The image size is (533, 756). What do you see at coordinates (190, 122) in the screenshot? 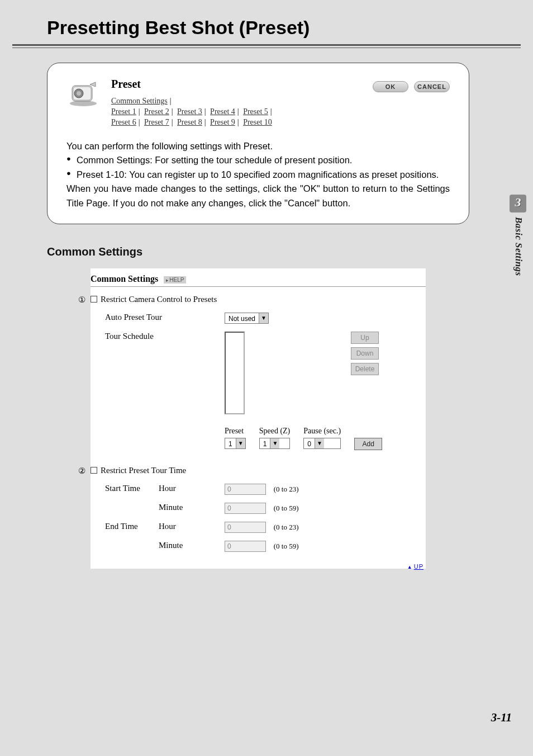
I see `link-preset-8: Preset 8` at bounding box center [190, 122].